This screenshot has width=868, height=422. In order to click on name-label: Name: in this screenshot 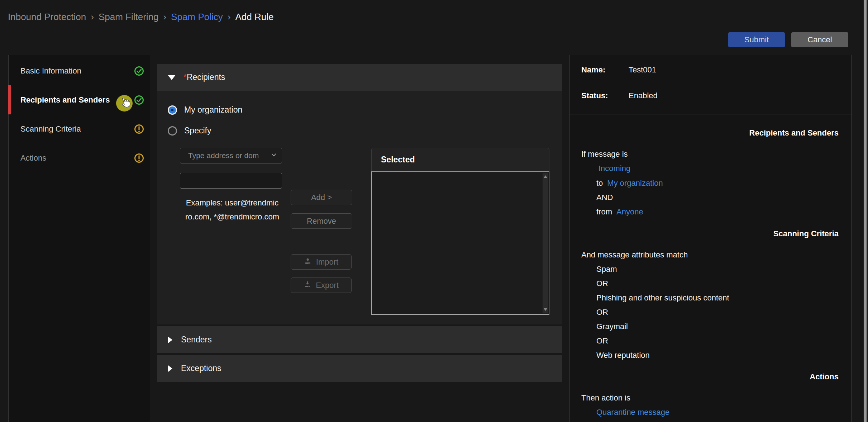, I will do `click(605, 70)`.